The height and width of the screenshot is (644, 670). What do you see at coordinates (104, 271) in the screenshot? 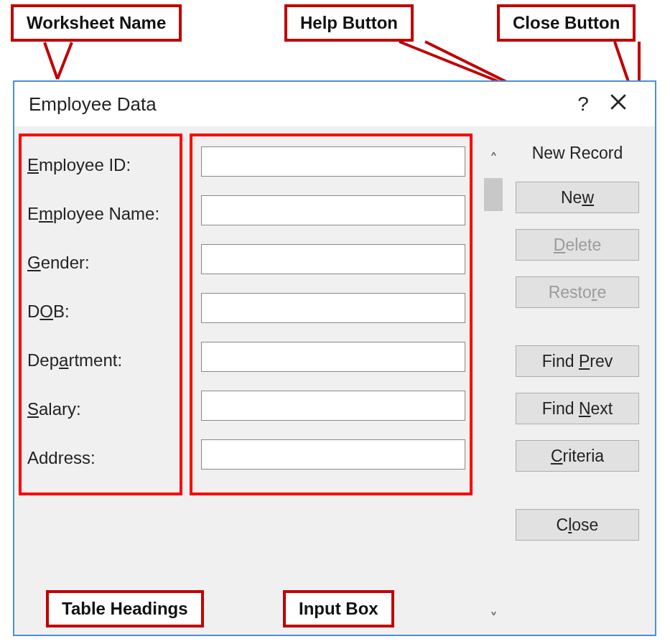
I see `label-gender: Gender:` at bounding box center [104, 271].